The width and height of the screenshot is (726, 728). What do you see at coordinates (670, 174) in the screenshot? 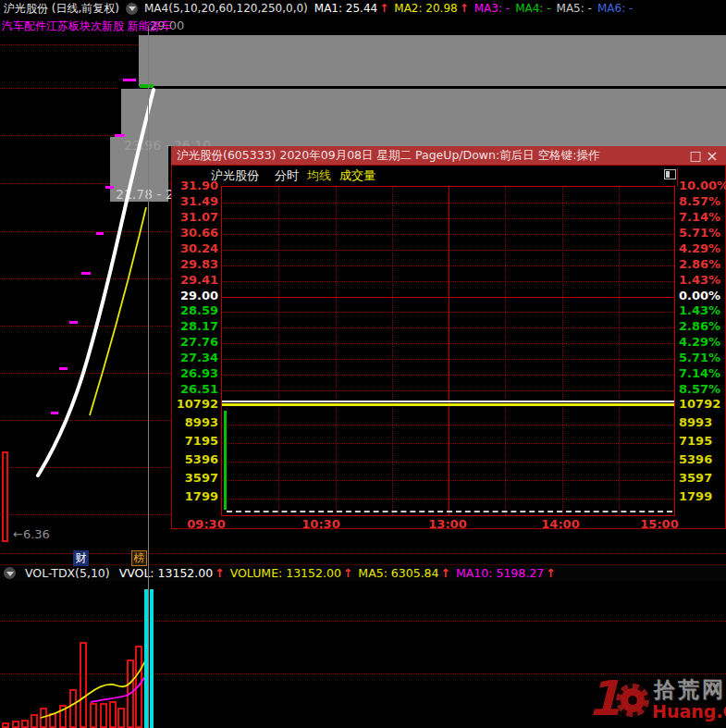
I see `panel-toggle-icon` at bounding box center [670, 174].